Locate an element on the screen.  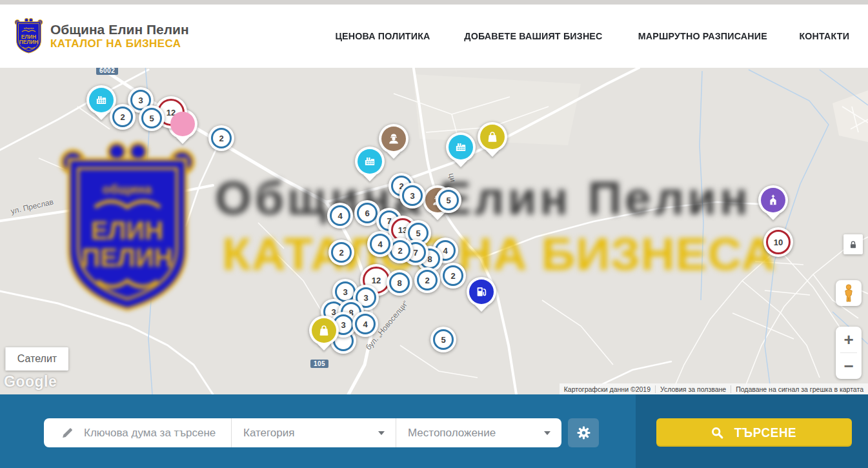
cluster-marker: 3 is located at coordinates (412, 196).